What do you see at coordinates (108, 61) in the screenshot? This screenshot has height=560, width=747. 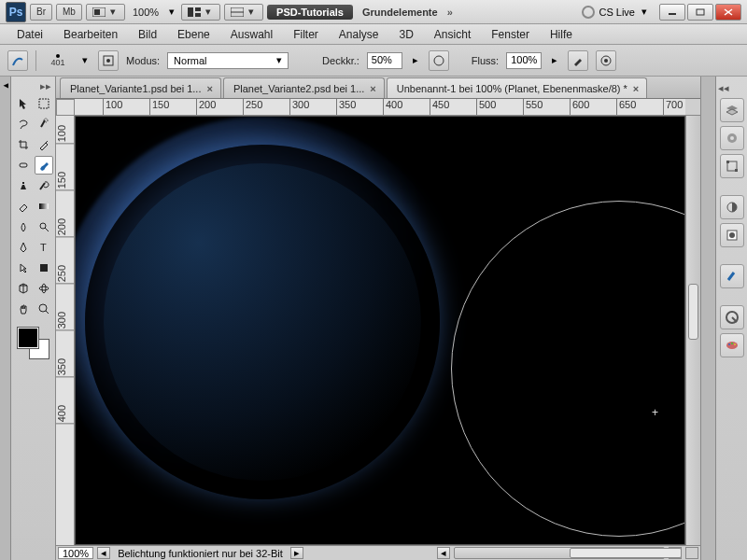 I see `brush-panel-toggle-icon` at bounding box center [108, 61].